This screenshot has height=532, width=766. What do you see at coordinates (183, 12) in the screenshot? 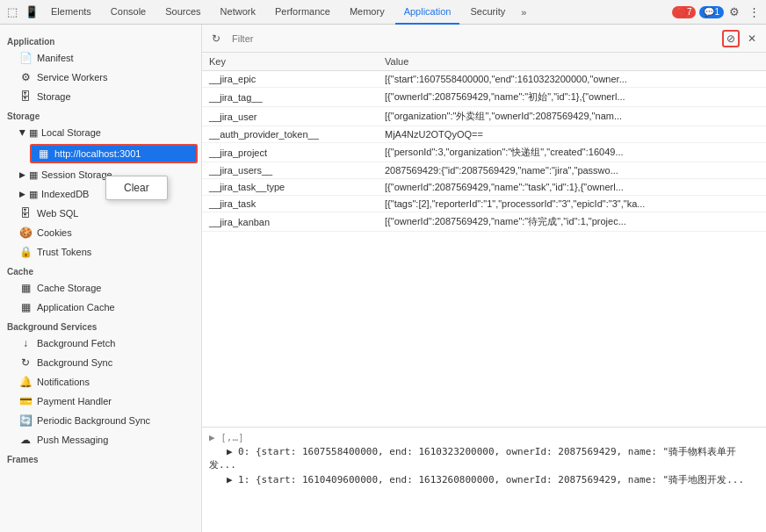
I see `tab-sources: Sources` at bounding box center [183, 12].